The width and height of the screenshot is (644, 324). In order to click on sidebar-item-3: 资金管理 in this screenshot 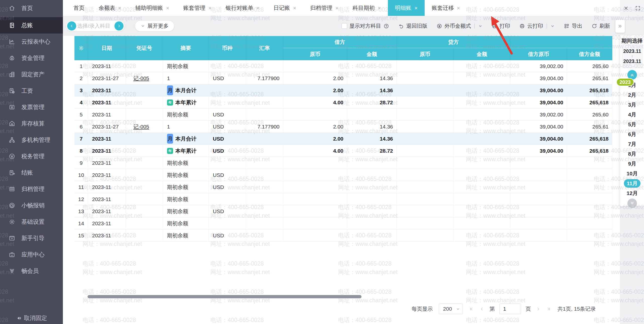, I will do `click(31, 58)`.